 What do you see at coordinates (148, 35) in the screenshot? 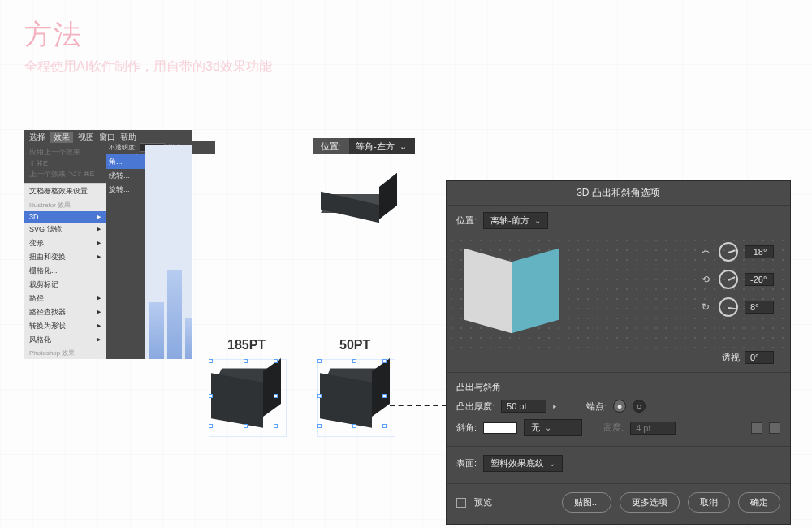
I see `heading-title: 方法` at bounding box center [148, 35].